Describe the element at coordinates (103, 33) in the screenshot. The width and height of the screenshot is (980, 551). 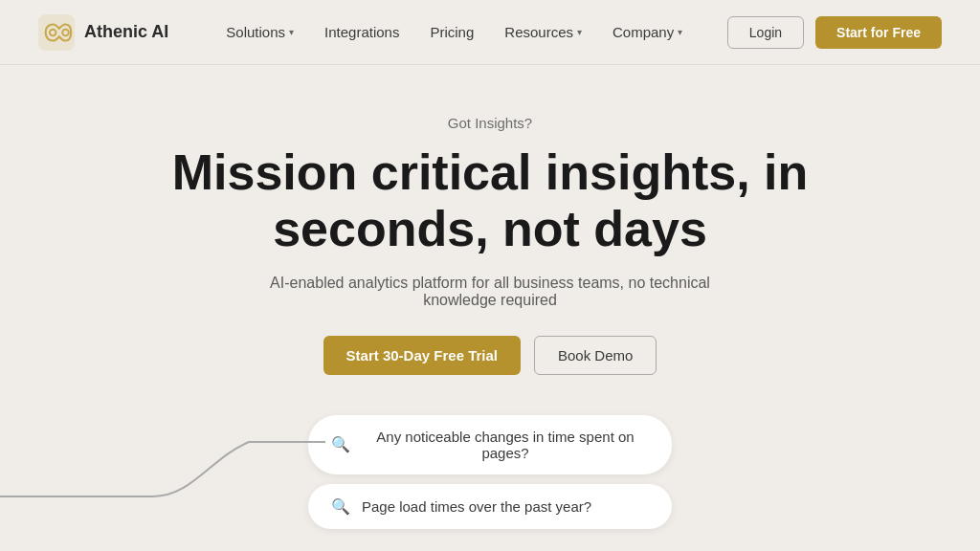
I see `logo-area: Athenic AI` at that location.